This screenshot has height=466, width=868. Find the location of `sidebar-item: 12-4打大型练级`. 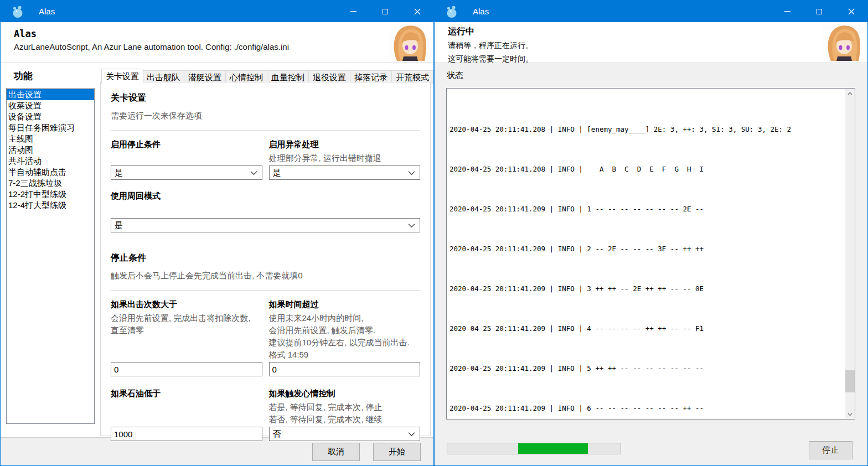

sidebar-item: 12-4打大型练级 is located at coordinates (50, 205).